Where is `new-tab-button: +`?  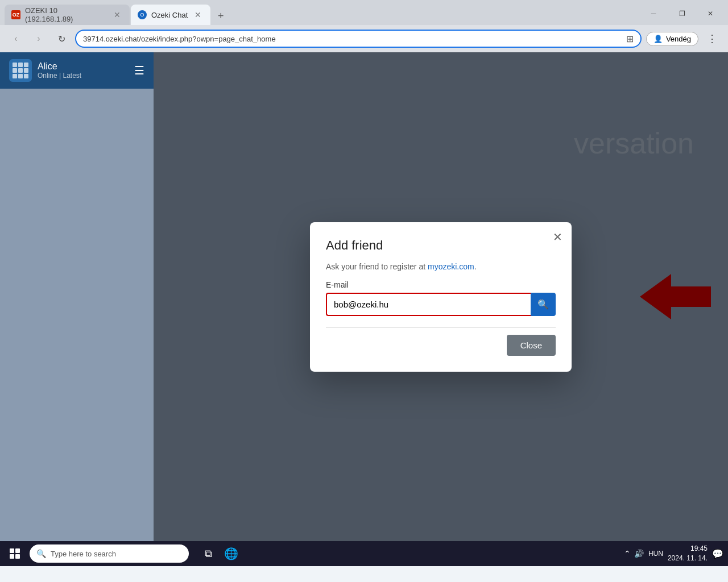 new-tab-button: + is located at coordinates (221, 16).